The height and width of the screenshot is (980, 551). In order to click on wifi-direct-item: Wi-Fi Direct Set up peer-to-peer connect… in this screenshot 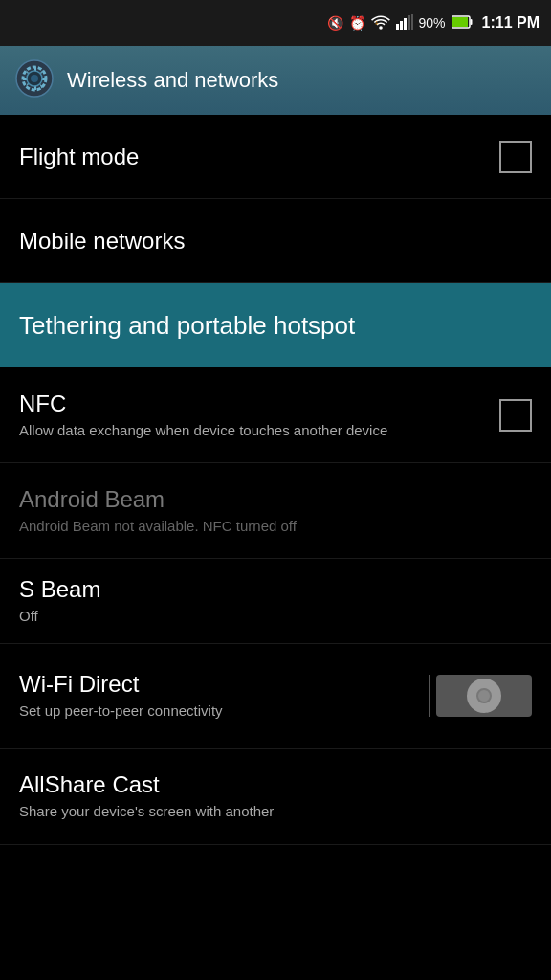, I will do `click(276, 697)`.